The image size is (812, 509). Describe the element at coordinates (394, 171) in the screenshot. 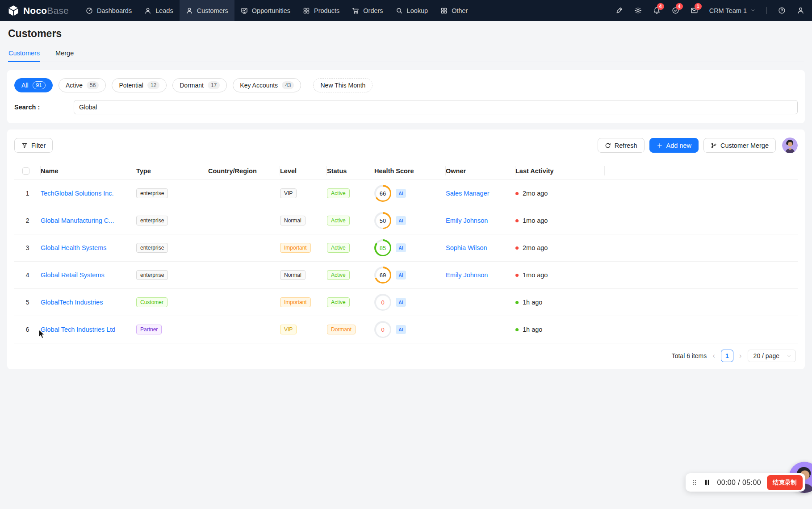

I see `column-title: Health Score` at that location.